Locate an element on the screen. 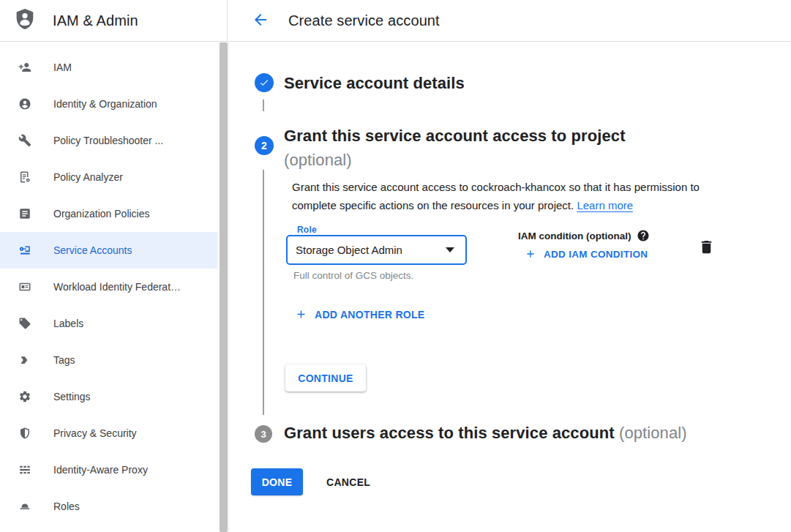 The width and height of the screenshot is (791, 532). sidebar-item-identity-organization: Identity & Organization is located at coordinates (108, 104).